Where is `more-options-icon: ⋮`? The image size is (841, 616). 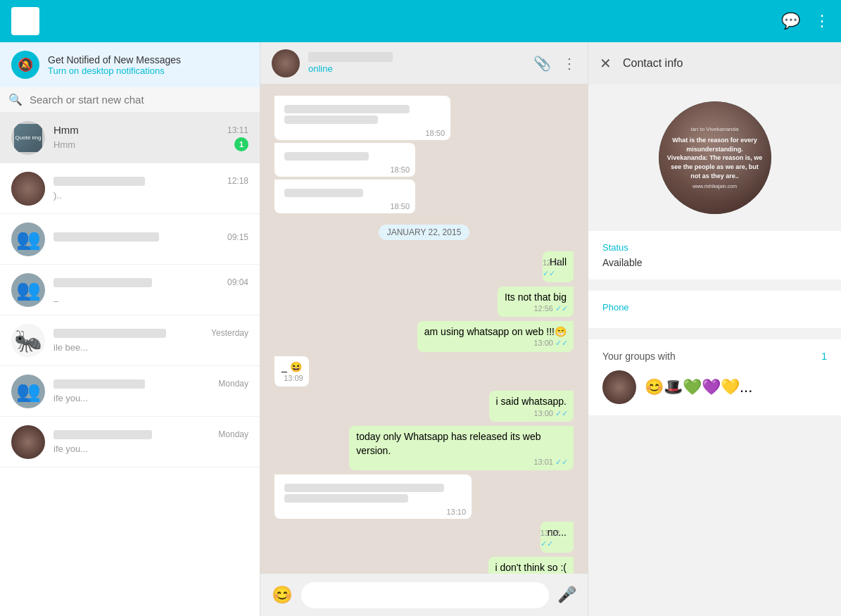
more-options-icon: ⋮ is located at coordinates (569, 63).